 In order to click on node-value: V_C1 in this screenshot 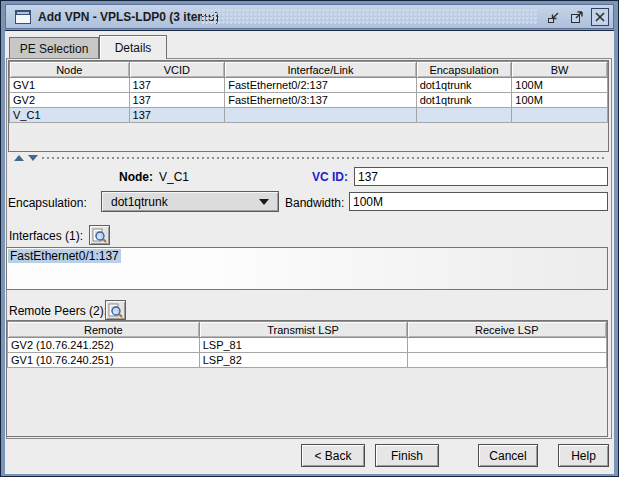, I will do `click(174, 177)`.